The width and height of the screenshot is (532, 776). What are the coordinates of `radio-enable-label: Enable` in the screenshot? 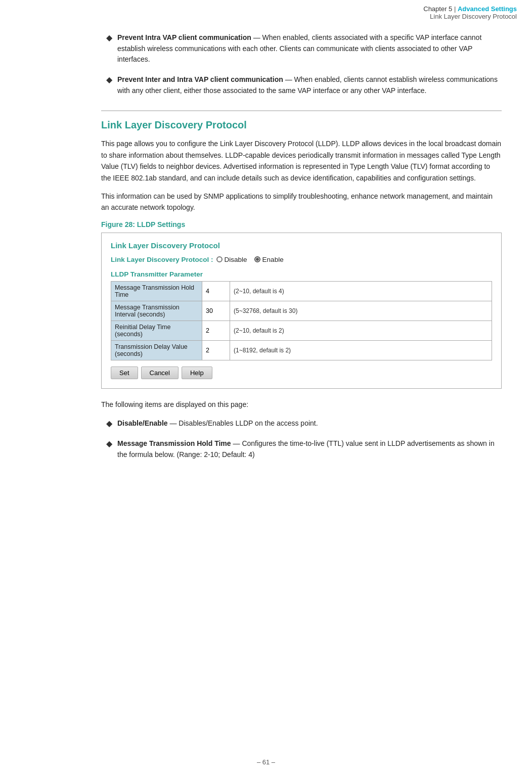 It's located at (273, 260).